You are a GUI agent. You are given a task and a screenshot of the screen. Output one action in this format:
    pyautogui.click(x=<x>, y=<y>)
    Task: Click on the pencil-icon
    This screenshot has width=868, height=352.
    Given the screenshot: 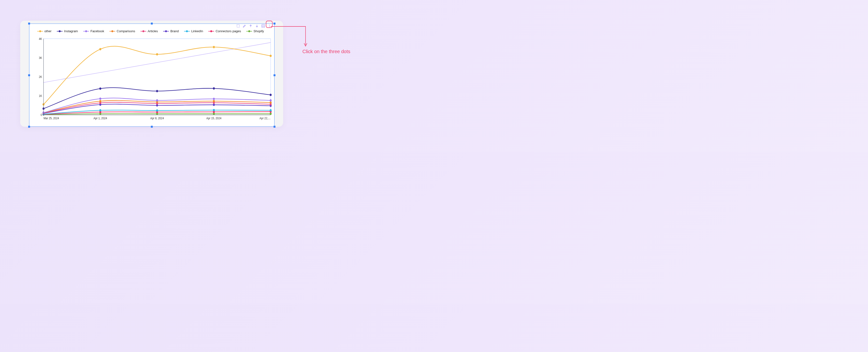 What is the action you would take?
    pyautogui.click(x=245, y=26)
    